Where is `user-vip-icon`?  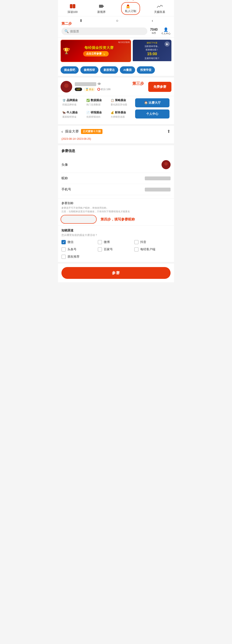
user-vip-icon is located at coordinates (128, 6).